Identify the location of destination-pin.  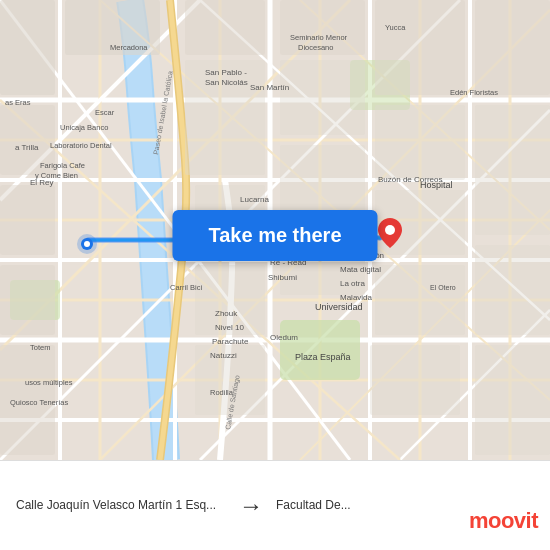
(390, 230).